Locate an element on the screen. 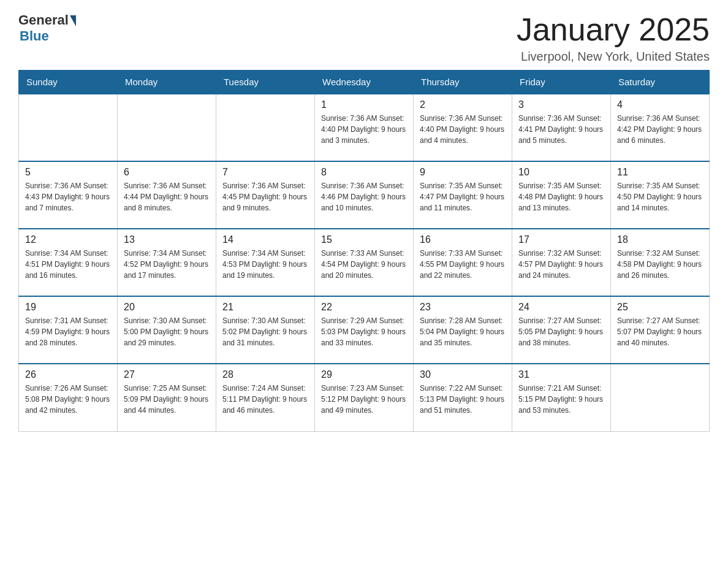 The image size is (728, 563). calendar-cell: 15Sunrise: 7:33 AM Sunset: 4:54 PM Dayli… is located at coordinates (364, 262).